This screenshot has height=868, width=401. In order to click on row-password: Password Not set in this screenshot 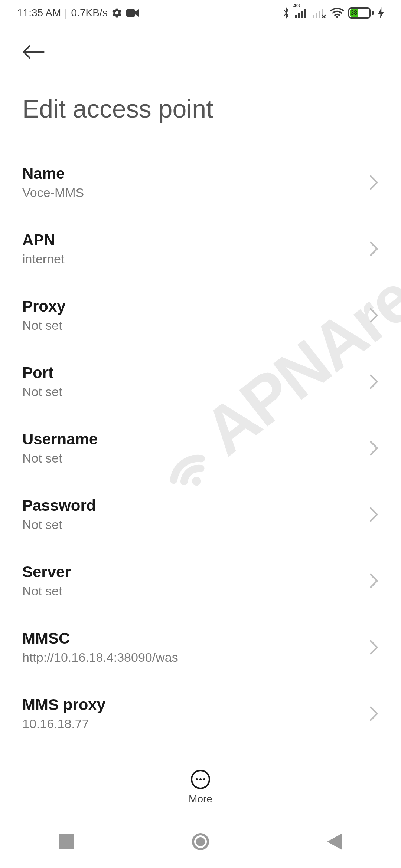, I will do `click(200, 514)`.